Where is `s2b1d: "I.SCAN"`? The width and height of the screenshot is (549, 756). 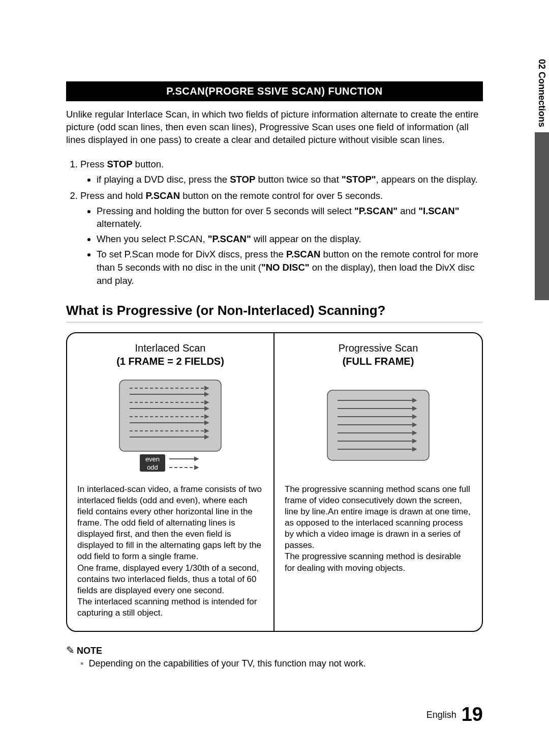
s2b1d: "I.SCAN" is located at coordinates (439, 211).